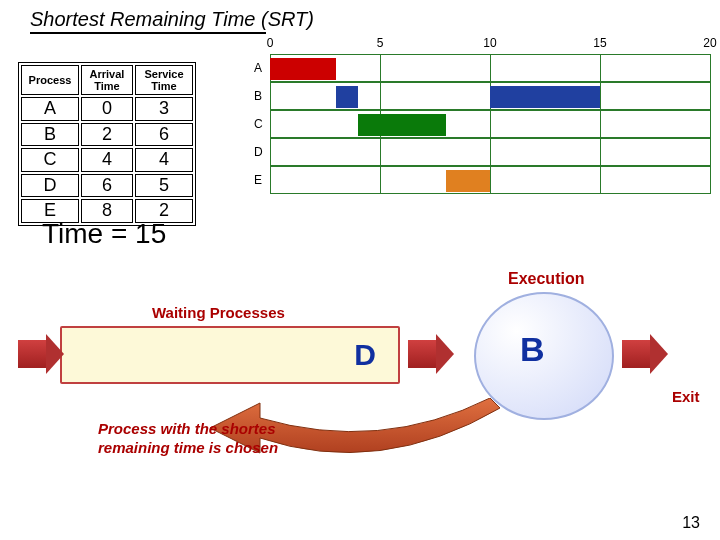 The height and width of the screenshot is (540, 720). What do you see at coordinates (532, 350) in the screenshot?
I see `running-proc: B` at bounding box center [532, 350].